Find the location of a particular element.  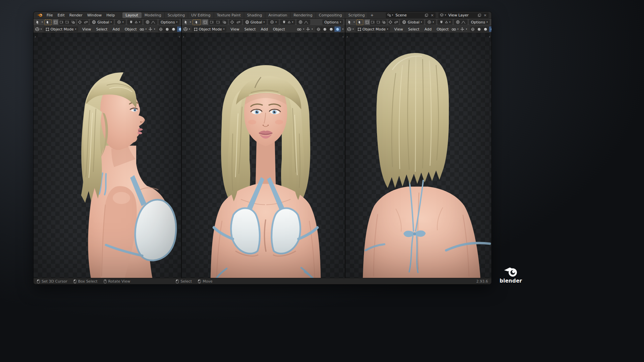

render-menu: Render is located at coordinates (76, 15).